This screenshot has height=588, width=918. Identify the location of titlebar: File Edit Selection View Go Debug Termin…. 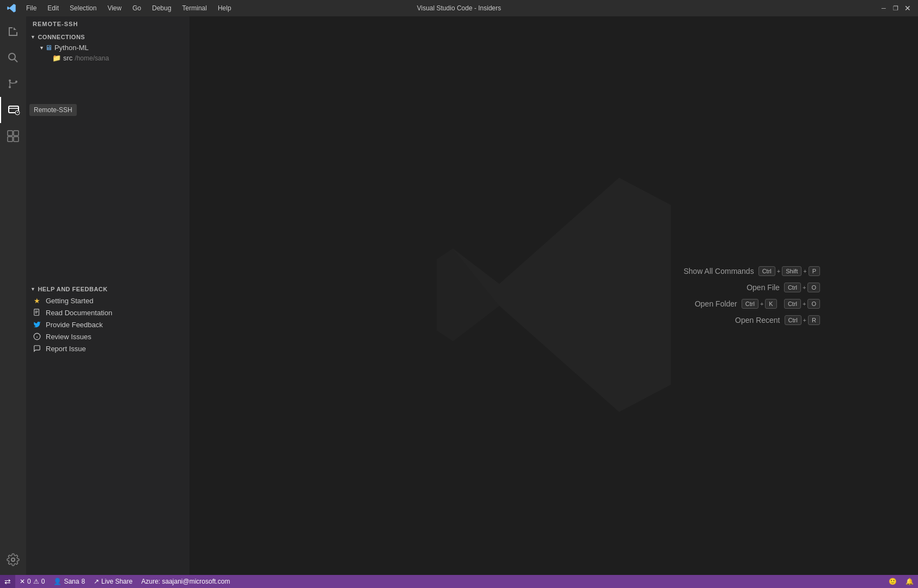
(459, 8).